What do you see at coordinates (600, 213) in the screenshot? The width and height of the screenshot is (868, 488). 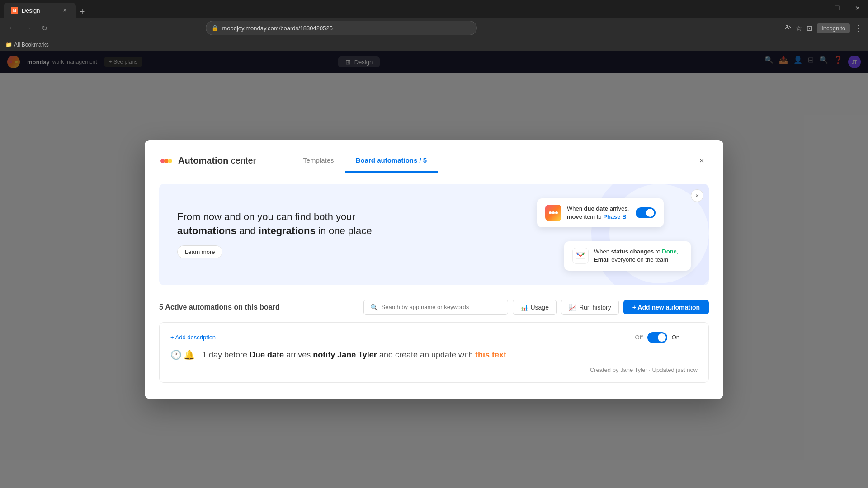 I see `banner-card-1: When due date arrives, move item to Phas…` at bounding box center [600, 213].